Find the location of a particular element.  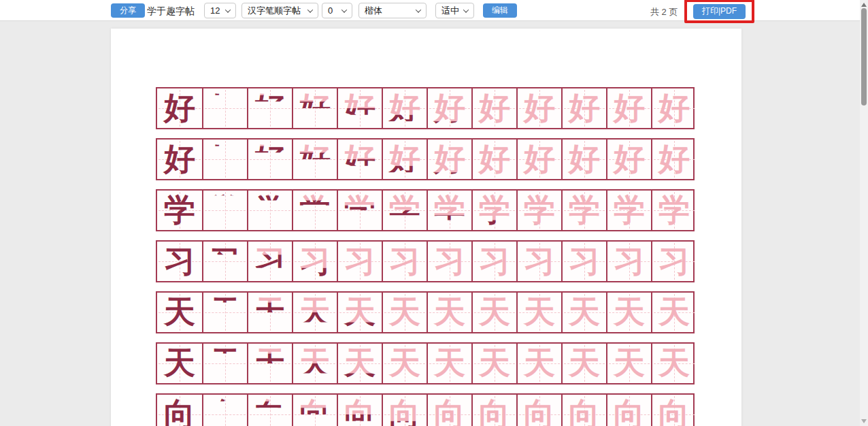

trace-character: 学 is located at coordinates (674, 210).